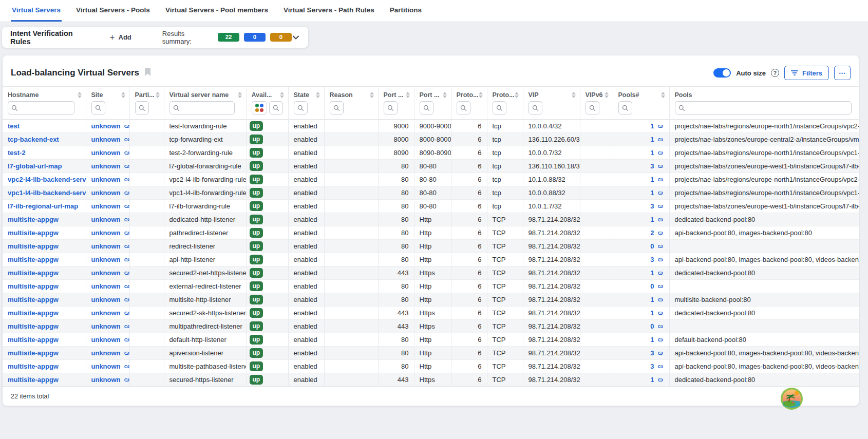 Image resolution: width=868 pixels, height=439 pixels. I want to click on hostname-link: vpc1-l4-ilb-backend-service, so click(47, 193).